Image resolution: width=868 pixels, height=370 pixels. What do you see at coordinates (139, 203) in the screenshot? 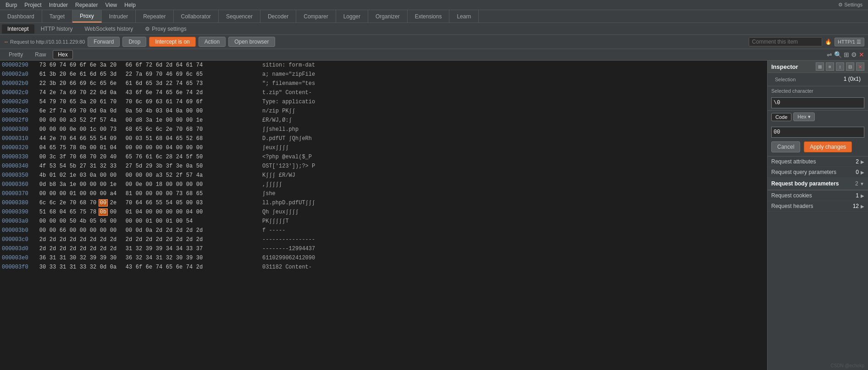
I see `hex-byte: 64` at bounding box center [139, 203].